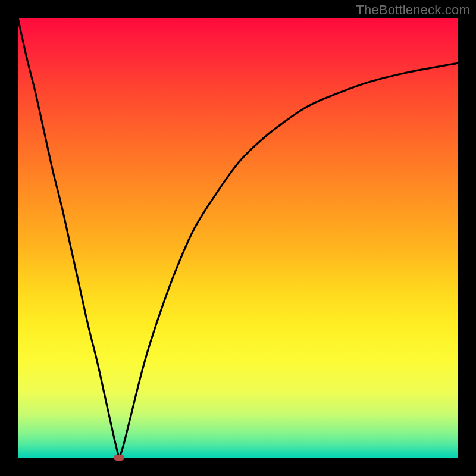 The image size is (476, 476). What do you see at coordinates (413, 10) in the screenshot?
I see `watermark-text: TheBottleneck.com` at bounding box center [413, 10].